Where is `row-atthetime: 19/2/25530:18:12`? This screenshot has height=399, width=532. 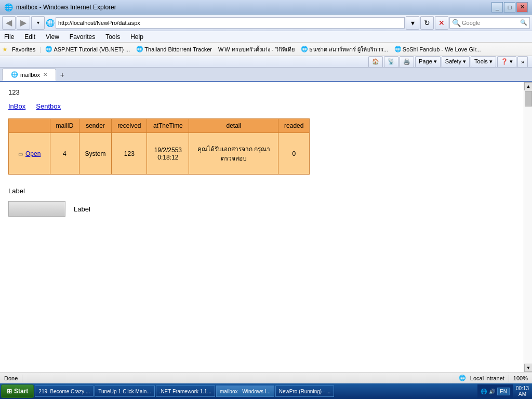 row-atthetime: 19/2/25530:18:12 is located at coordinates (168, 154).